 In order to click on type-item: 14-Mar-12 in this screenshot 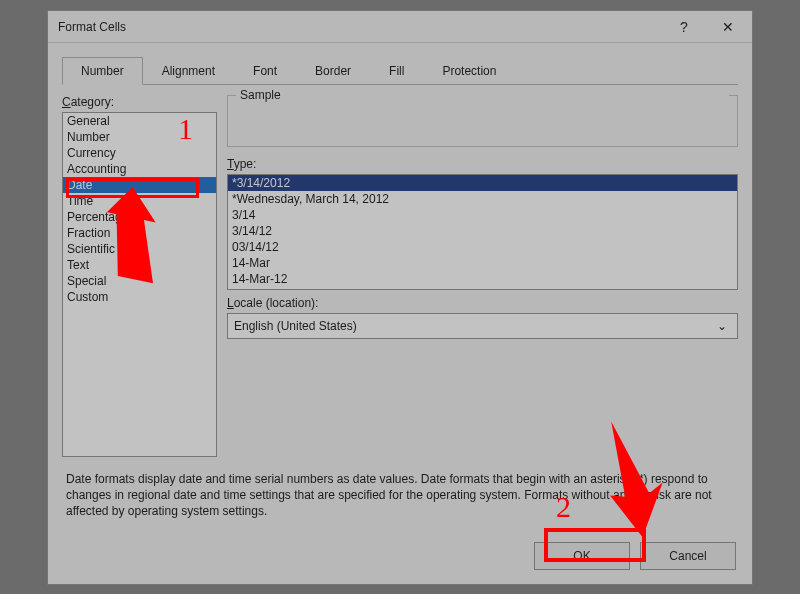, I will do `click(482, 279)`.